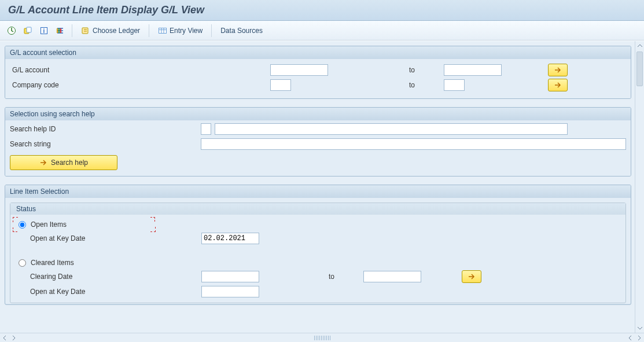 The image size is (644, 342). I want to click on search-help-button: Search help, so click(64, 163).